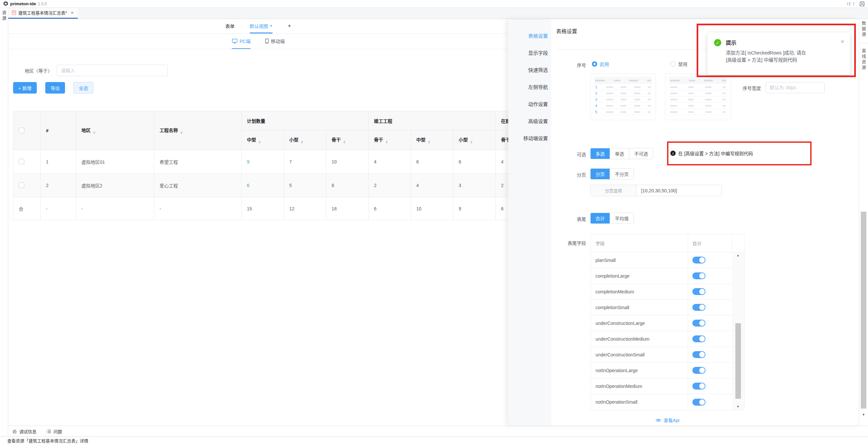  Describe the element at coordinates (656, 191) in the screenshot. I see `pagination-options-group: 分页选项` at that location.